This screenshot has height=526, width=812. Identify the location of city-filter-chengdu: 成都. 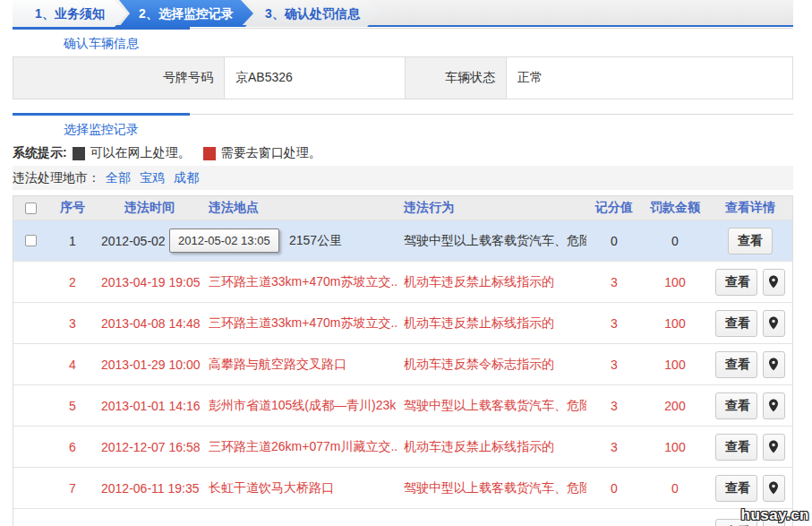
(186, 178).